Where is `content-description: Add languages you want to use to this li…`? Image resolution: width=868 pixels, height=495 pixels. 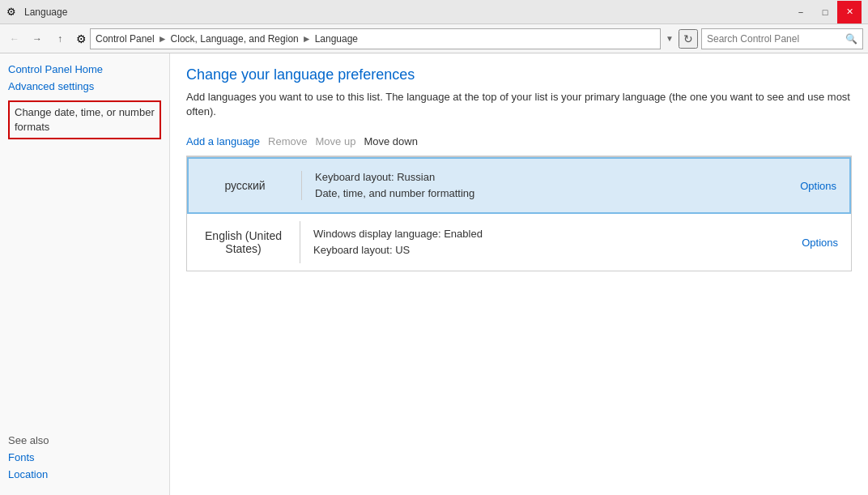 content-description: Add languages you want to use to this li… is located at coordinates (519, 105).